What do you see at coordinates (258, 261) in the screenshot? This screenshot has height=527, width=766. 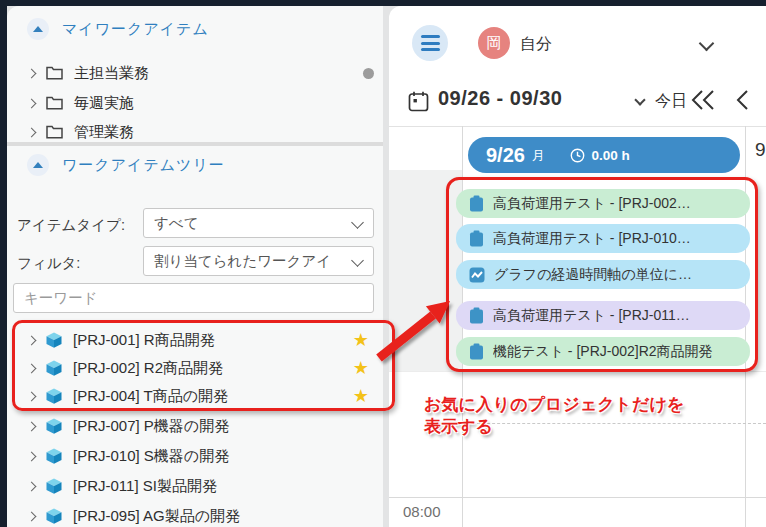 I see `filter-select: 割り当てられたワークアイ` at bounding box center [258, 261].